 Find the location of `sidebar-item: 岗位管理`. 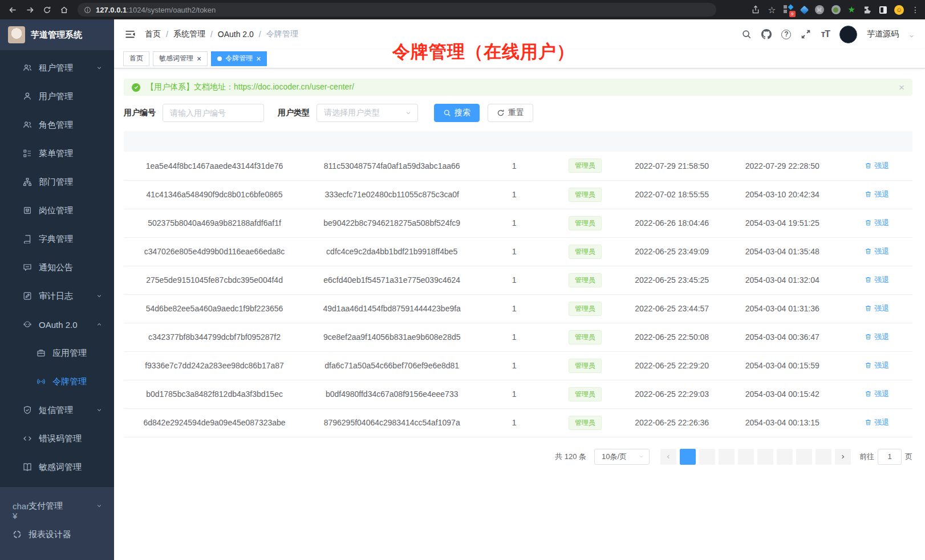

sidebar-item: 岗位管理 is located at coordinates (57, 210).